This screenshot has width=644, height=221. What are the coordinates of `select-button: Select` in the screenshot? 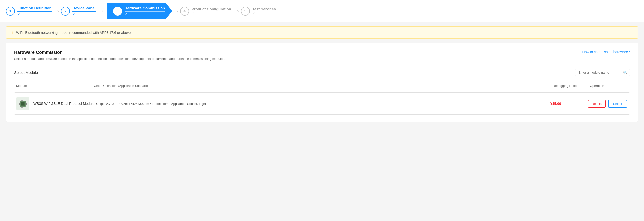 It's located at (618, 104).